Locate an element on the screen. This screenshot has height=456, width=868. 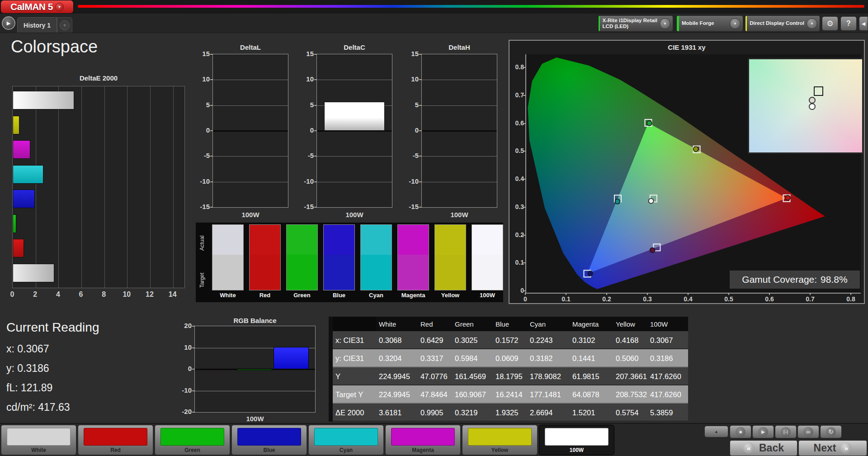
cie-x-tick: 0.6 is located at coordinates (769, 299).